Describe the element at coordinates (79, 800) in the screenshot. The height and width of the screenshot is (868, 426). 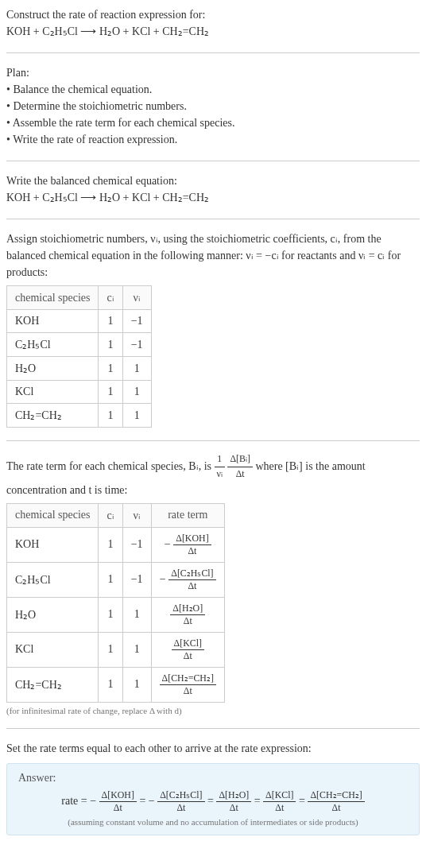
I see `answer-prefix: rate = −` at that location.